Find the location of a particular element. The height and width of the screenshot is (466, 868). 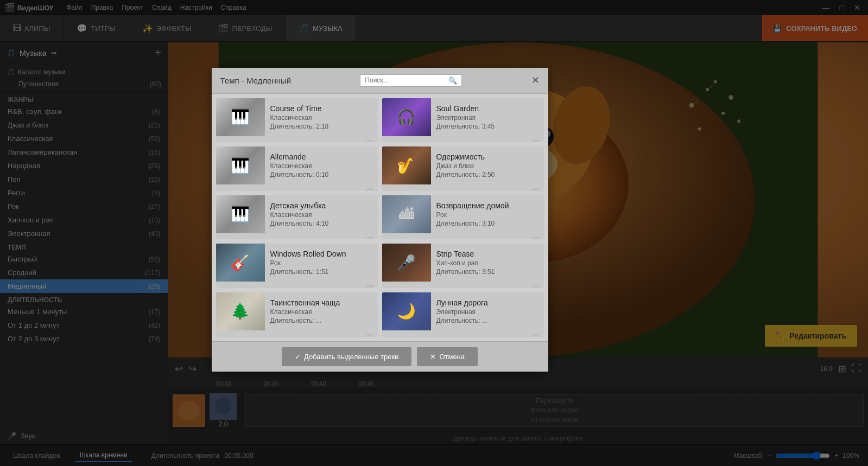

track-genre-7: Хип-хоп и рэп is located at coordinates (487, 263).